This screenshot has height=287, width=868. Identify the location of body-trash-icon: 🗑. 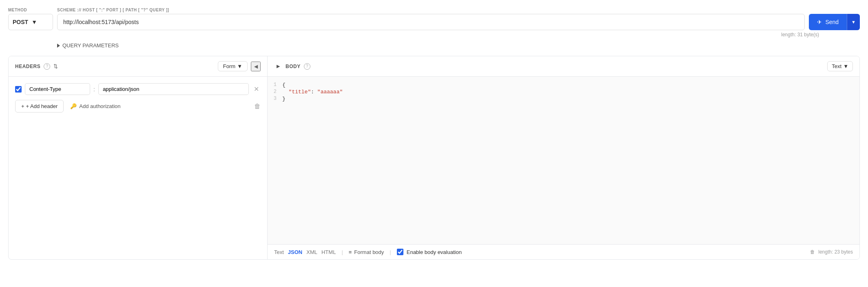
(813, 252).